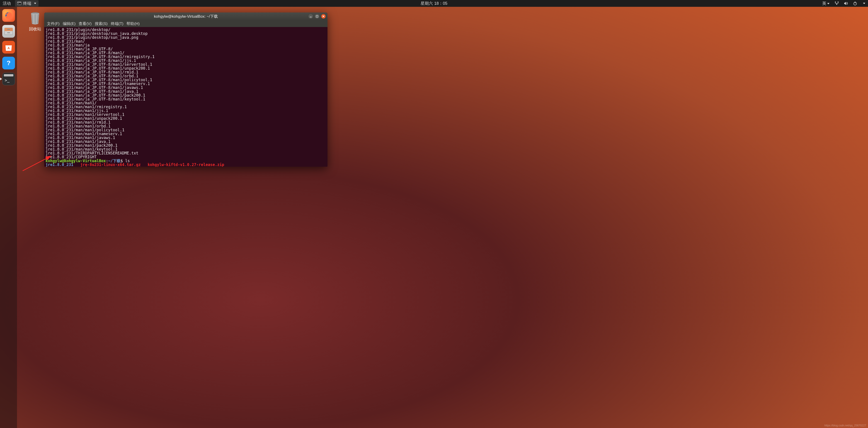 This screenshot has height=428, width=868. Describe the element at coordinates (311, 16) in the screenshot. I see `minimize-icon` at that location.